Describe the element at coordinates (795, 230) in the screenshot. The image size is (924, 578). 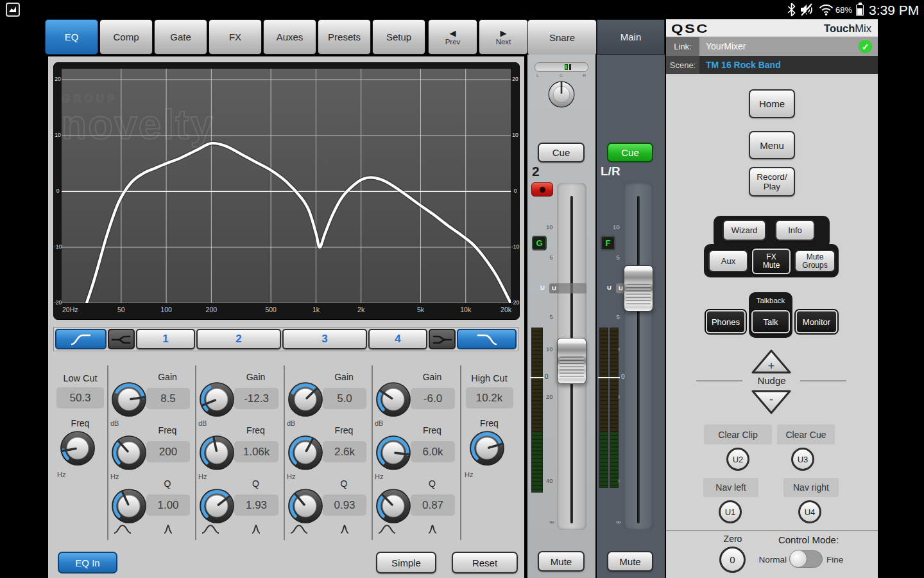
I see `info-button: Info` at that location.